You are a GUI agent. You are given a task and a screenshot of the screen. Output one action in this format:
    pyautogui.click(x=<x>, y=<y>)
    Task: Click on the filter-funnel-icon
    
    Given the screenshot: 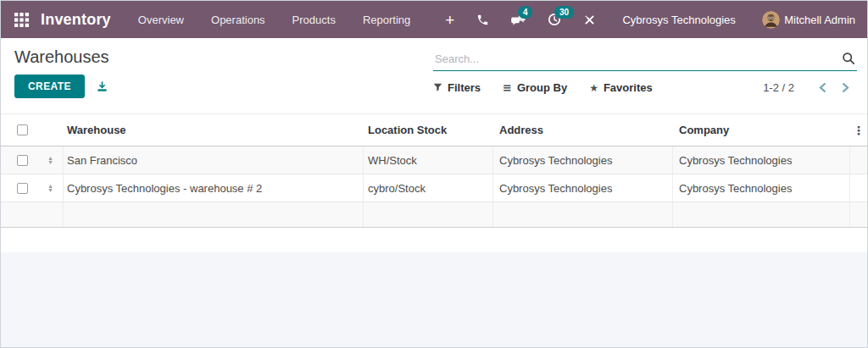 What is the action you would take?
    pyautogui.click(x=437, y=88)
    